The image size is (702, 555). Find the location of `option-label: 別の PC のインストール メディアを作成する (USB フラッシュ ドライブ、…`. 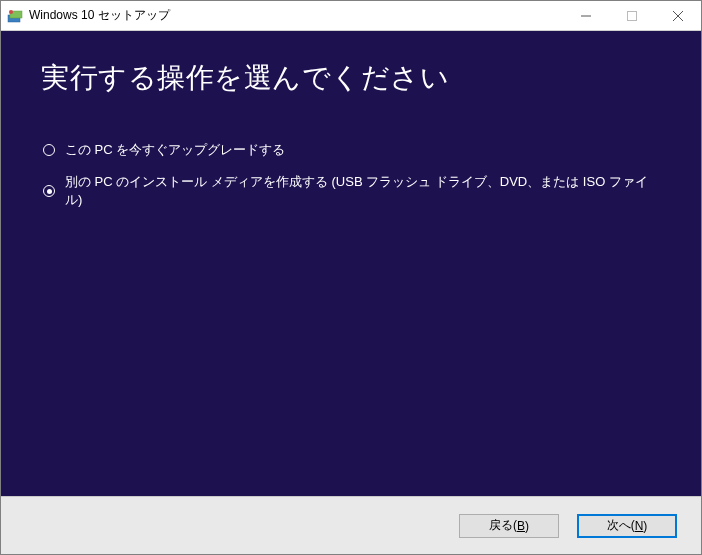

option-label: 別の PC のインストール メディアを作成する (USB フラッシュ ドライブ、… is located at coordinates (363, 191).